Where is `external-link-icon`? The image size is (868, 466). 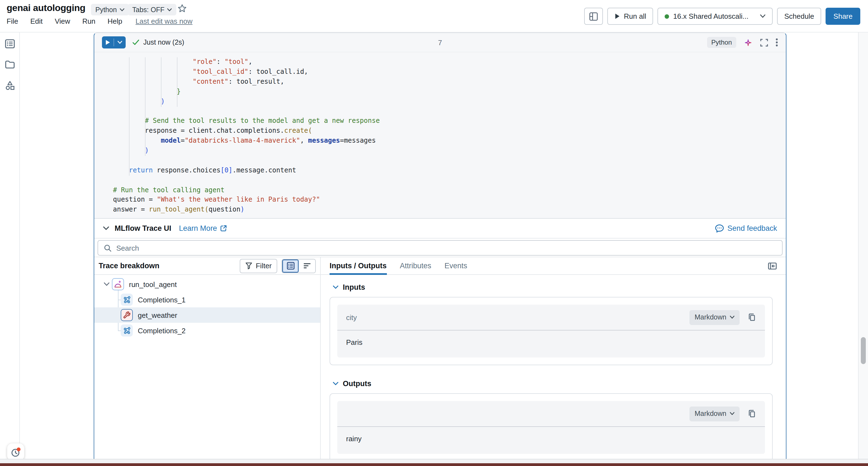 external-link-icon is located at coordinates (224, 228).